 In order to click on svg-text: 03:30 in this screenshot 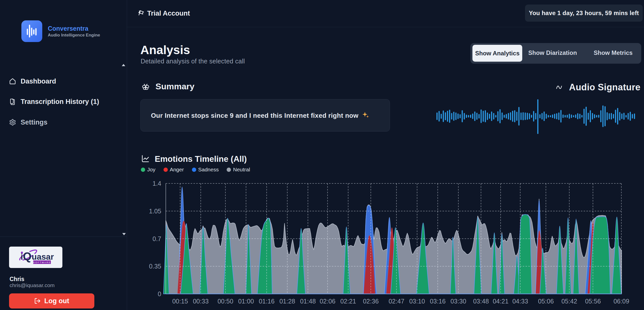, I will do `click(458, 301)`.